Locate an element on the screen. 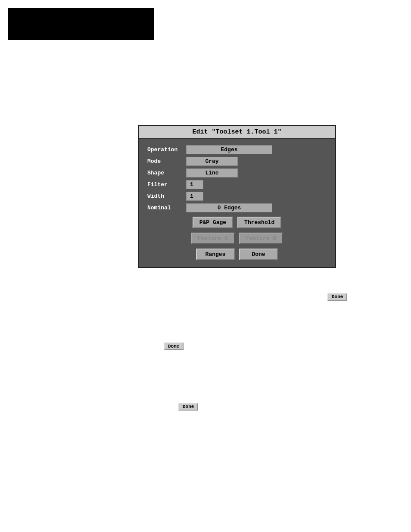 The image size is (411, 532). mode-value: Gray is located at coordinates (212, 161).